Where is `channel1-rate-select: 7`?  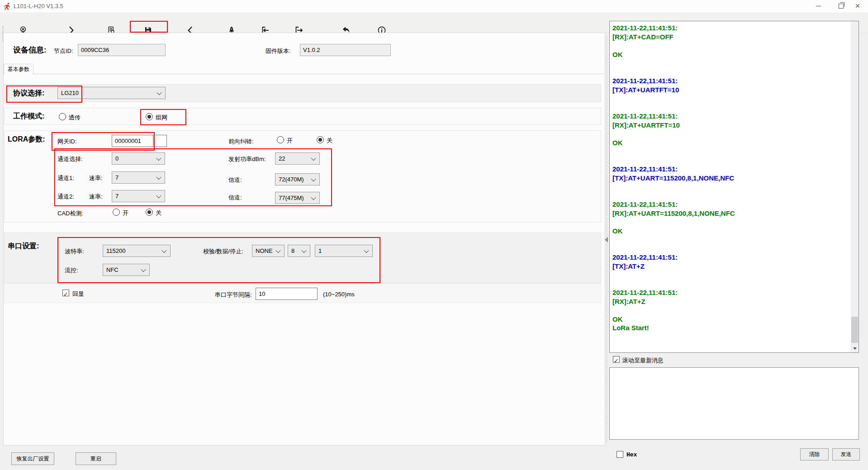 channel1-rate-select: 7 is located at coordinates (138, 177).